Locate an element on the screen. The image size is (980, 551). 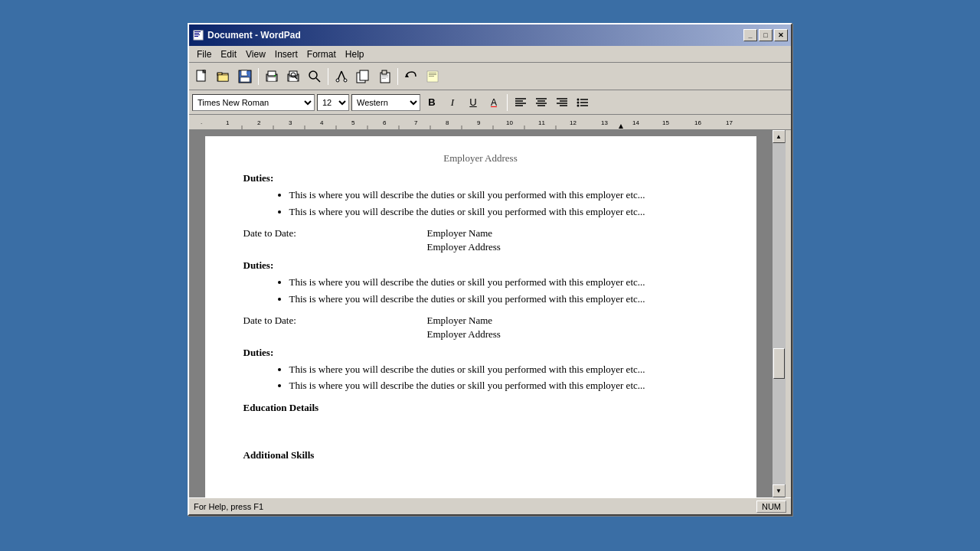
employer-name-2: Employer Name is located at coordinates (573, 233).